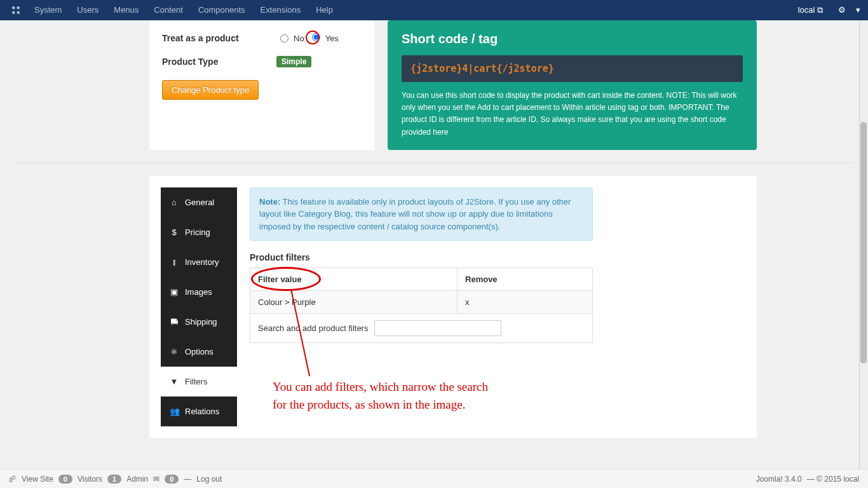  Describe the element at coordinates (308, 38) in the screenshot. I see `treat-radio-group: No Yes` at that location.